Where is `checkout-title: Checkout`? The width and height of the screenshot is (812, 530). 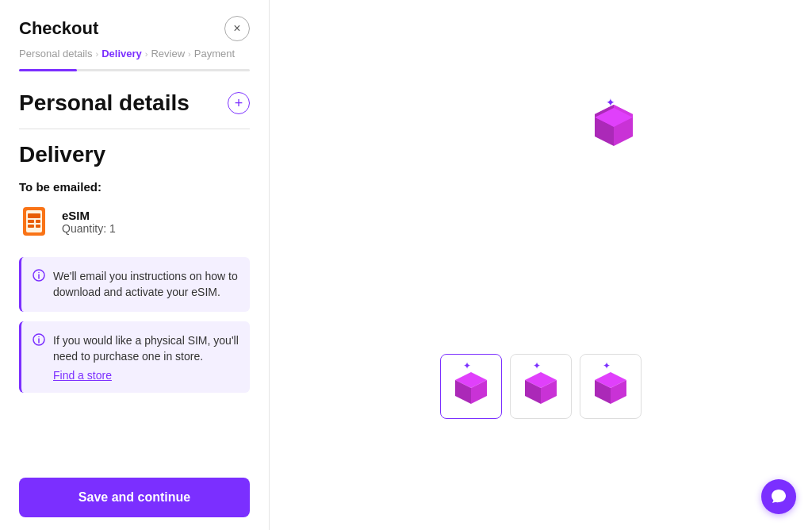
checkout-title: Checkout is located at coordinates (59, 29).